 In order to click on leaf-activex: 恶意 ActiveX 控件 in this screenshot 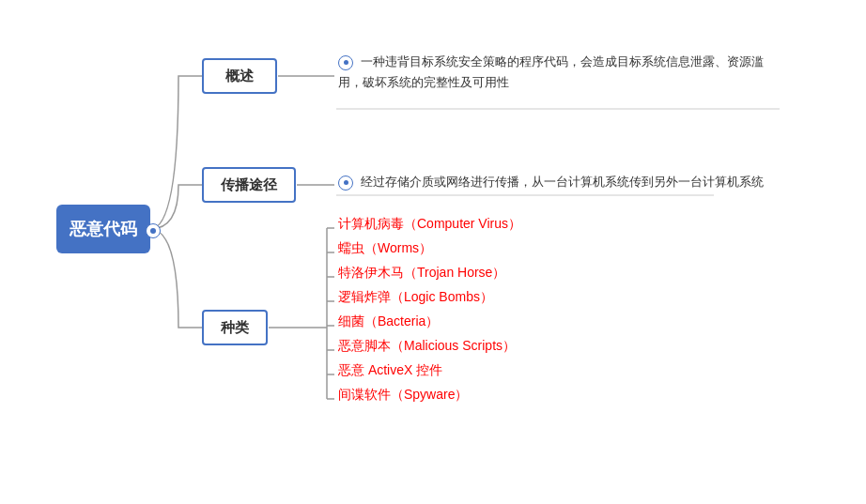, I will do `click(391, 371)`.